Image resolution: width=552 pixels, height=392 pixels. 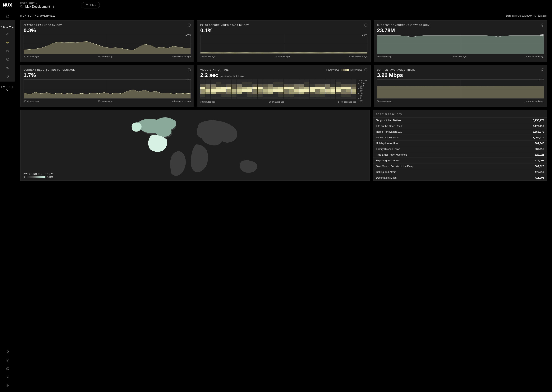 What do you see at coordinates (396, 70) in the screenshot?
I see `card-title: CURRENT AVERAGE BITRATE` at bounding box center [396, 70].